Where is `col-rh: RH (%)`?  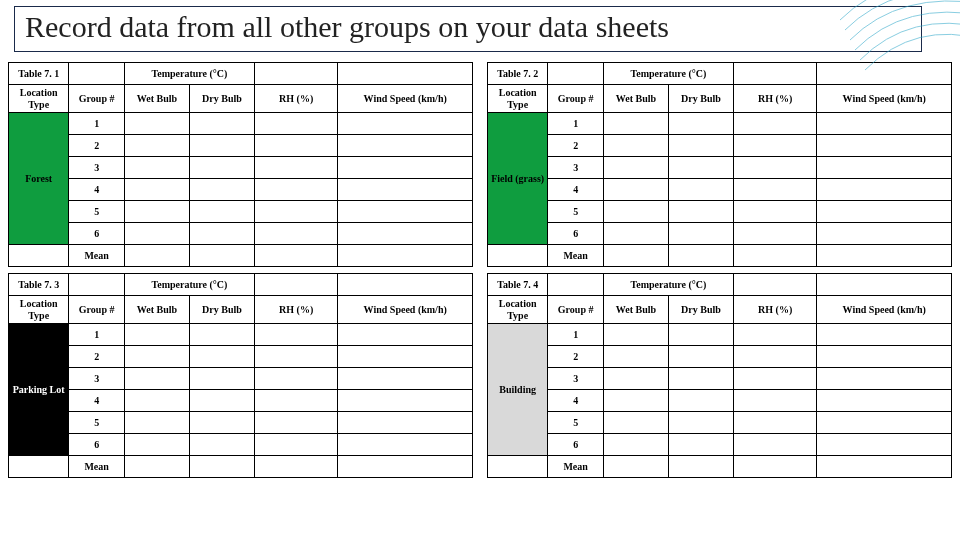 col-rh: RH (%) is located at coordinates (296, 99).